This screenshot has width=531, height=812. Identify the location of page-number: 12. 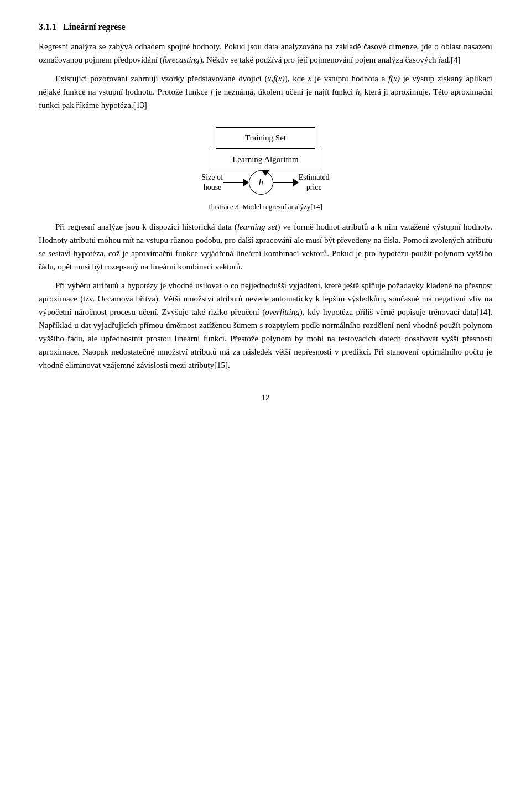
(266, 398).